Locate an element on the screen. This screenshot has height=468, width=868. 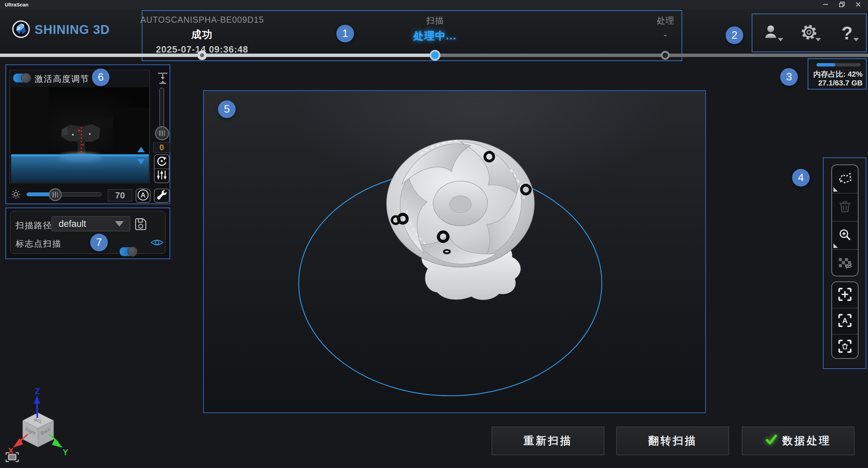
memory-bar is located at coordinates (839, 65).